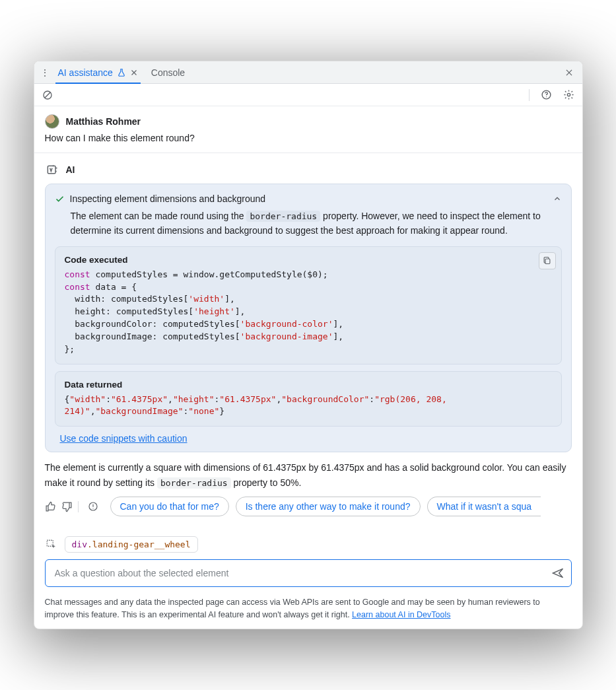  Describe the element at coordinates (308, 138) in the screenshot. I see `user-message: How can I make this element round?` at that location.